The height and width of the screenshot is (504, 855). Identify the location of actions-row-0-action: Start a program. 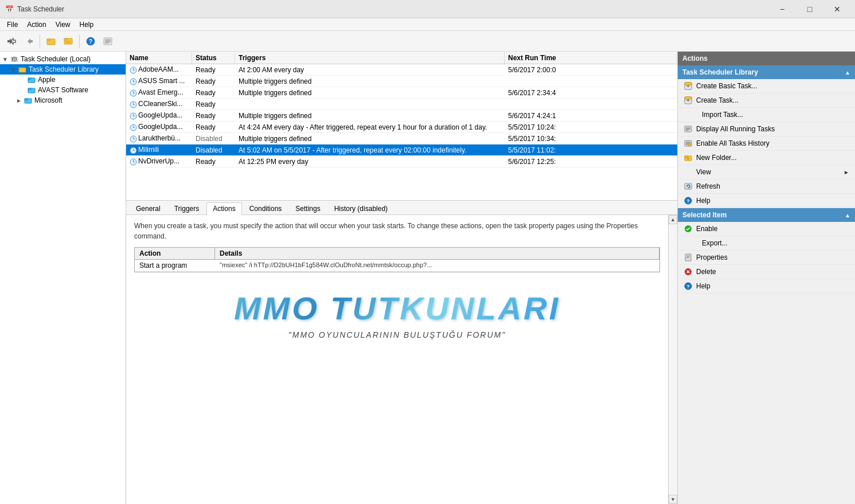
(175, 265).